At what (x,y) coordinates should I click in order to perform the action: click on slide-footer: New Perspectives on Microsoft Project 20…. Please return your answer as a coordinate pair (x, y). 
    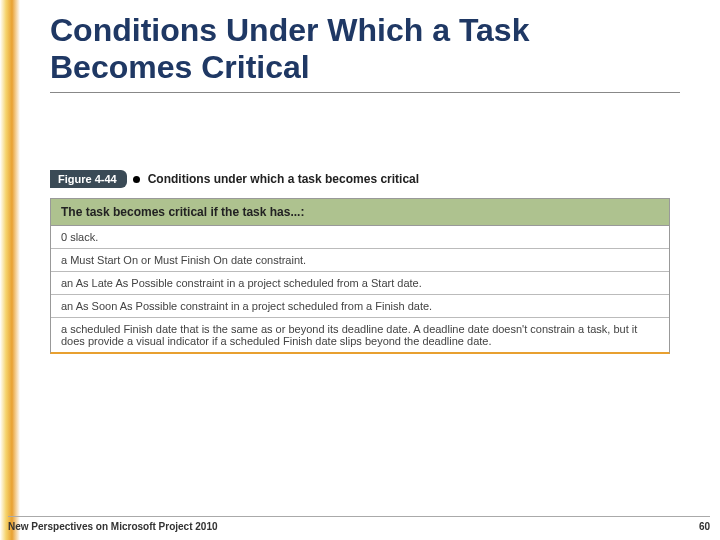
    Looking at the image, I should click on (359, 524).